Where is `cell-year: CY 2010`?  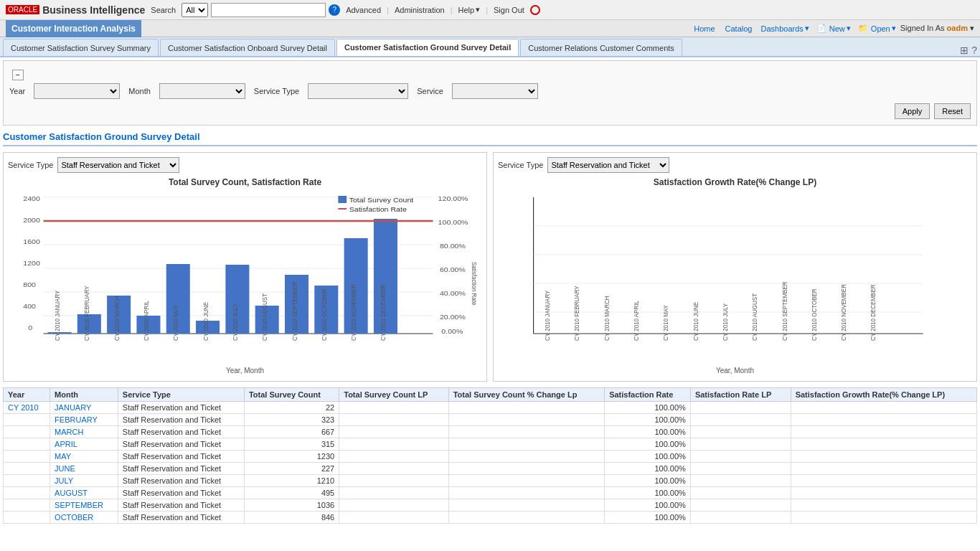 cell-year: CY 2010 is located at coordinates (27, 408).